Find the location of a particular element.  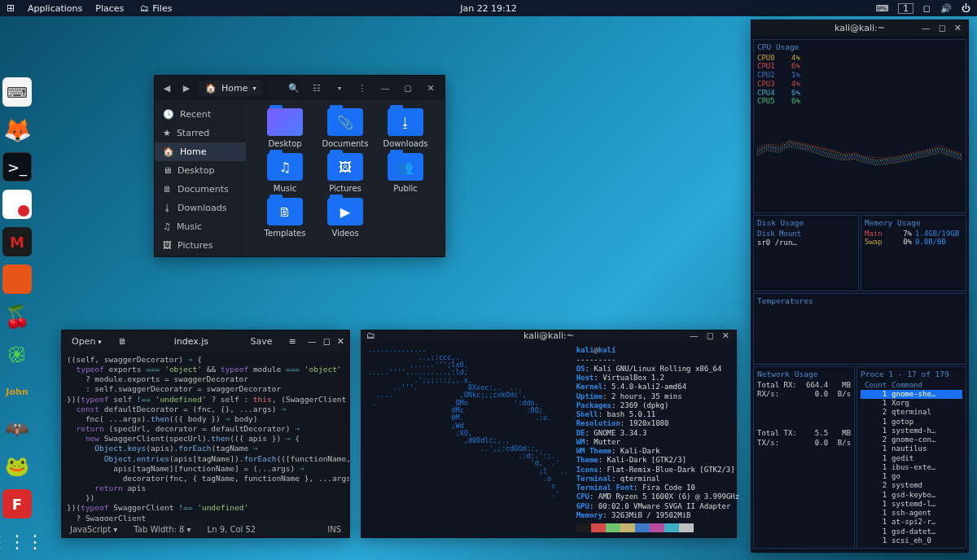

chevron-down-icon: ▾ is located at coordinates (254, 88).